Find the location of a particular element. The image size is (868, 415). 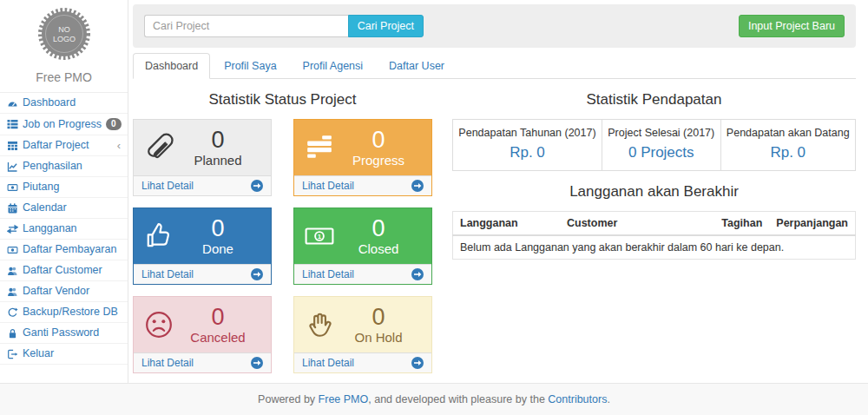

status-label: Planned is located at coordinates (218, 161).